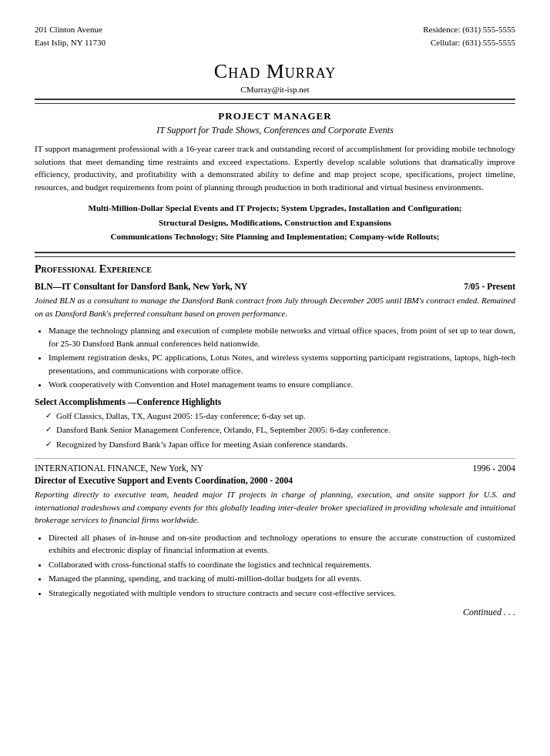 The image size is (550, 756). Describe the element at coordinates (282, 357) in the screenshot. I see `bln-bullets: Manage the technology planning and execu…` at that location.